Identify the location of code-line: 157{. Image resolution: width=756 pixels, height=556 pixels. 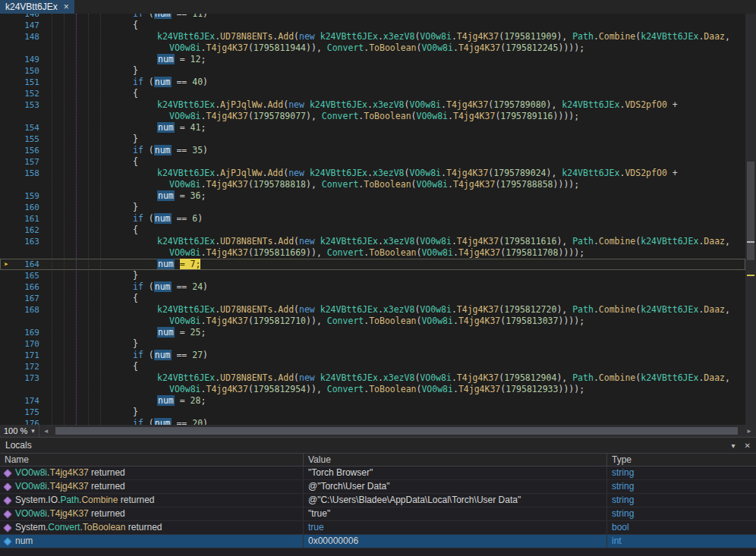
(373, 162).